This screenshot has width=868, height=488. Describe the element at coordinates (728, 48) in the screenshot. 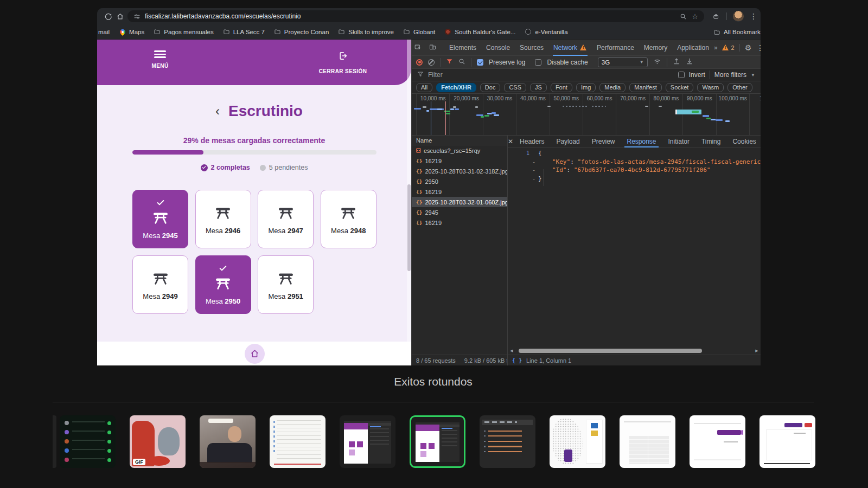

I see `issues-counter: !2` at that location.